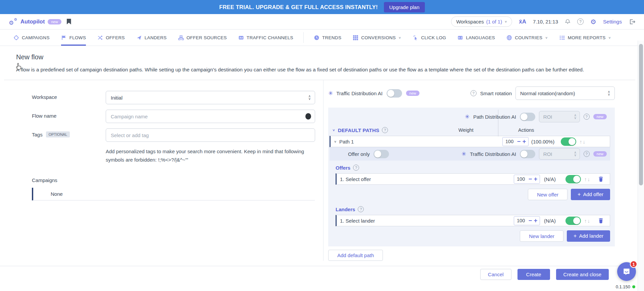 This screenshot has height=291, width=644. I want to click on tab-landers: LANDERS, so click(152, 38).